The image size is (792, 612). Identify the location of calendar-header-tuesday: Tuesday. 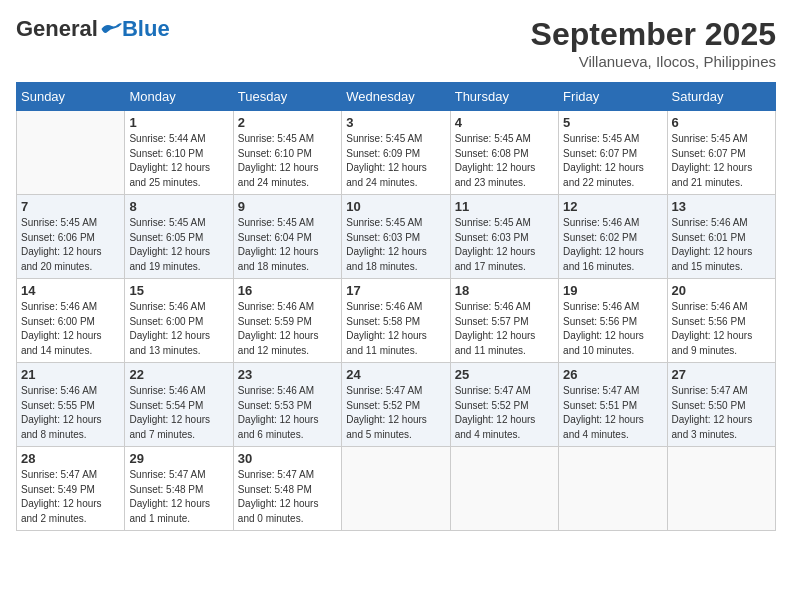
(287, 97).